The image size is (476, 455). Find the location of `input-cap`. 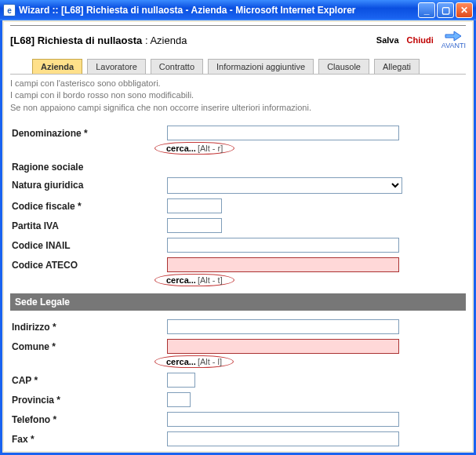

input-cap is located at coordinates (181, 380).